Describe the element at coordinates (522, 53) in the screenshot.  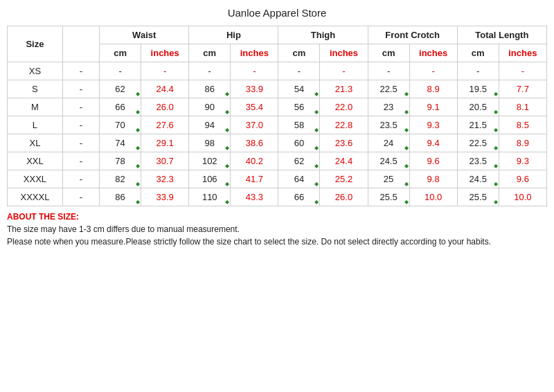
I see `tl-inches-header: inches` at that location.